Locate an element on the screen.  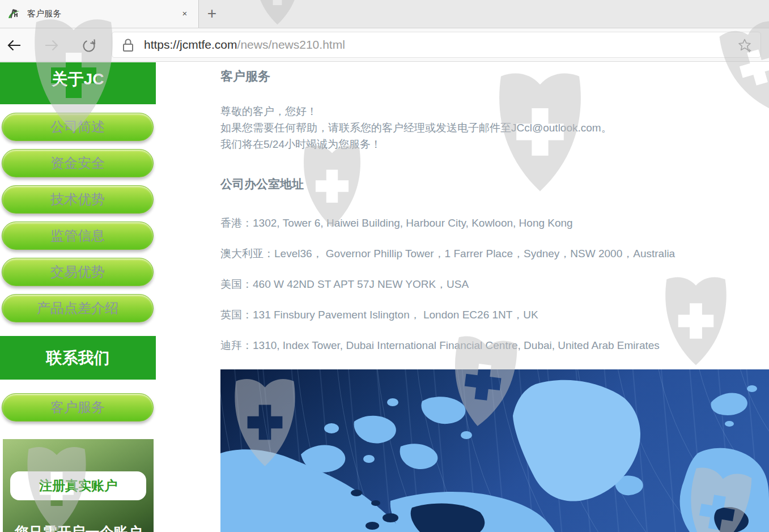
browser-tab: 客户服务 × is located at coordinates (100, 14).